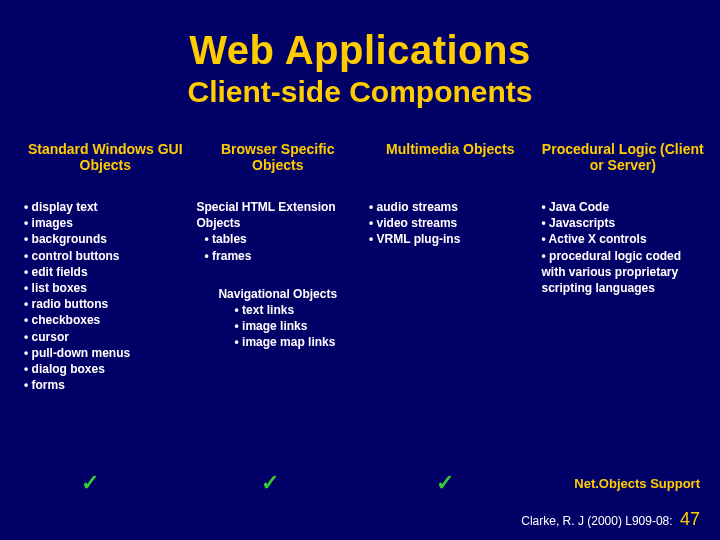 The width and height of the screenshot is (720, 540). I want to click on checks-row: ✓ ✓ ✓ Net.Objects Support, so click(360, 483).